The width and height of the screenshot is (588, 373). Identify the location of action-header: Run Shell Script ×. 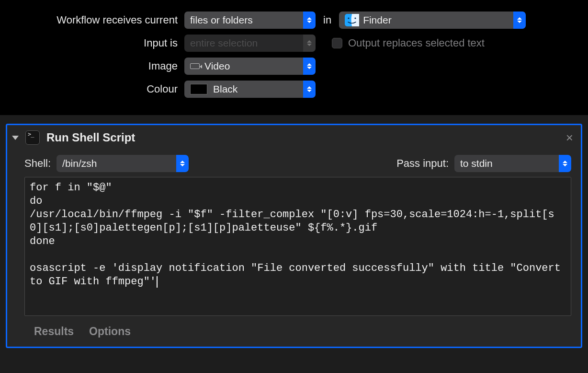
(294, 138).